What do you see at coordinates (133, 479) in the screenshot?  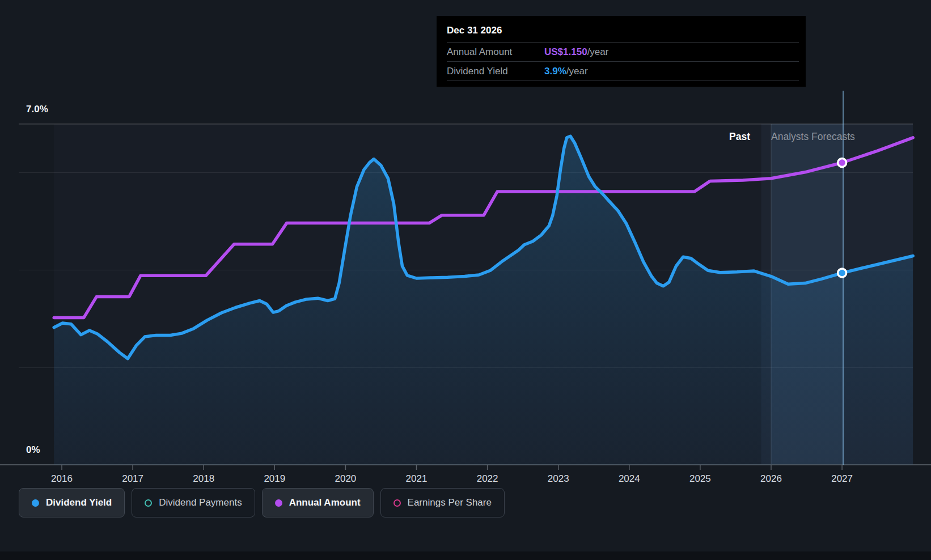 I see `x-axis-label-2017: 2017` at bounding box center [133, 479].